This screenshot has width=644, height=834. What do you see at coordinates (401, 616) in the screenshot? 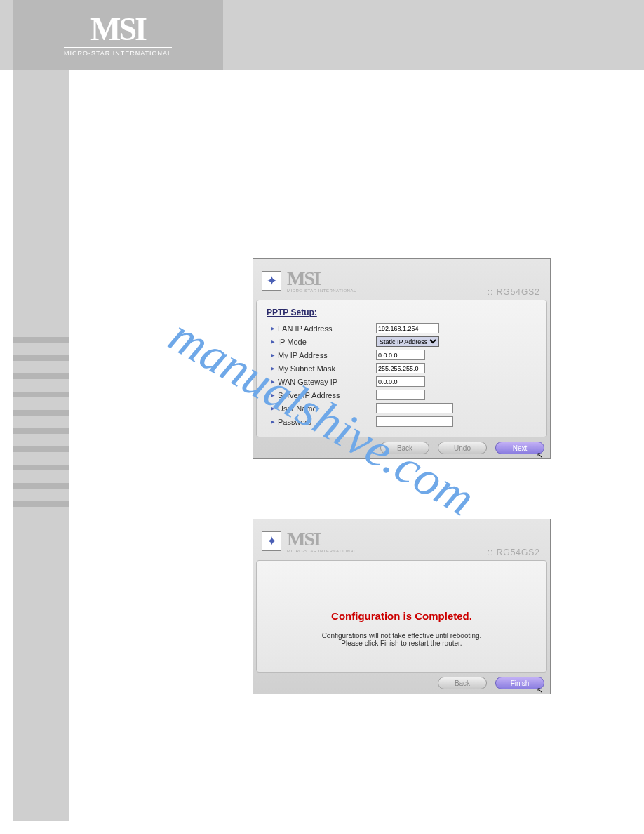
I see `panel-body: Configuration is Completed. Configuratio…` at bounding box center [401, 616].